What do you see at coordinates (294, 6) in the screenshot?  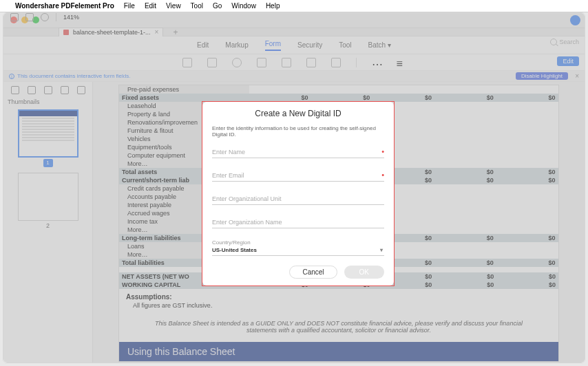 I see `mac-menubar: Wondershare PDFelement Pro File Edit Vie…` at bounding box center [294, 6].